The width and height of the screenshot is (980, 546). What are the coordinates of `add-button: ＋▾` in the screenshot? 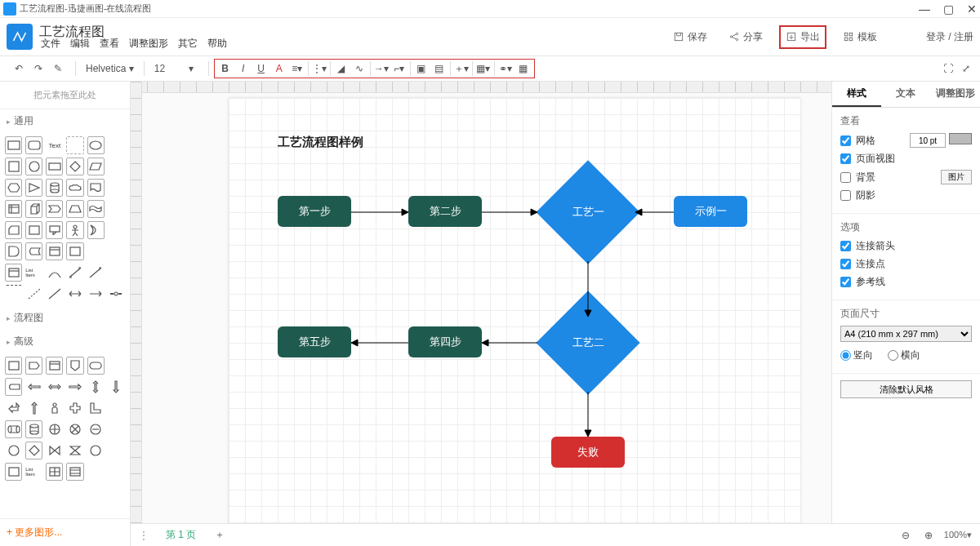 It's located at (461, 69).